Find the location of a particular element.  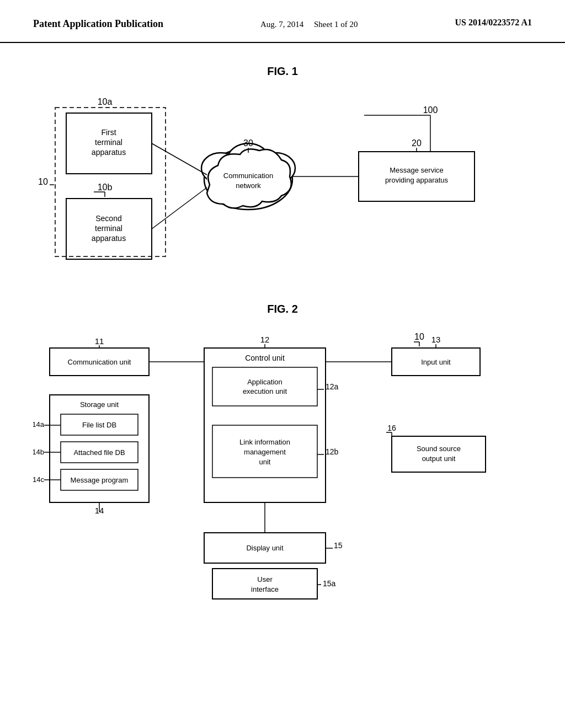

svg-text: Input unit is located at coordinates (436, 362).